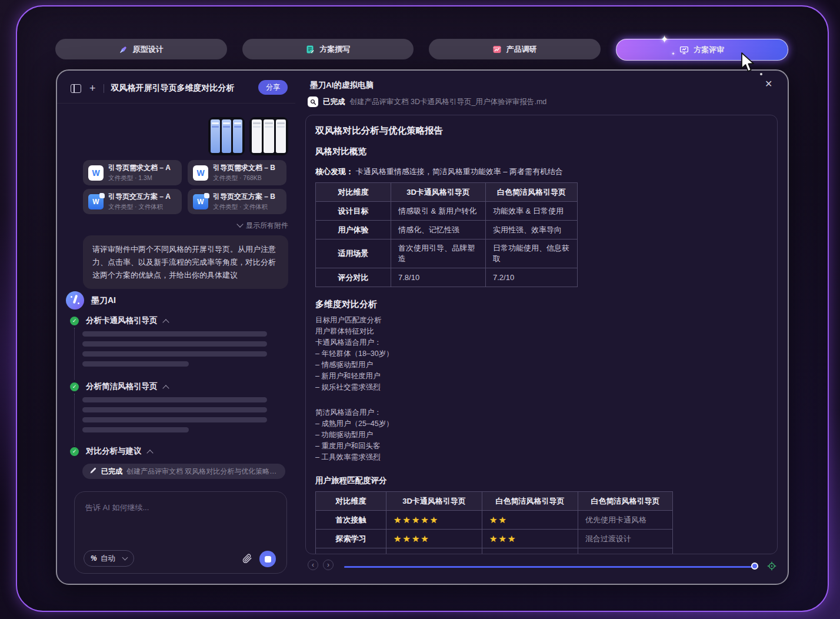  What do you see at coordinates (184, 471) in the screenshot?
I see `task-result-file: 已完成创建产品评审文档 双风格对比分析与优化策略报告.md` at bounding box center [184, 471].